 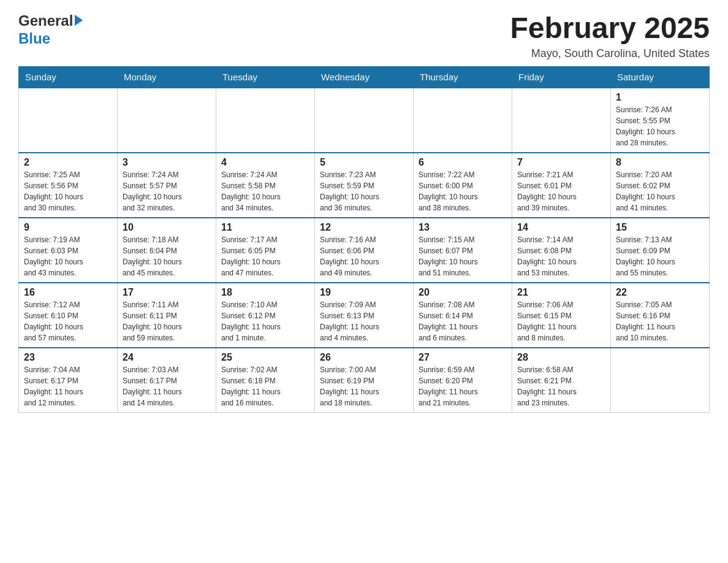 I want to click on day-number: 6, so click(x=463, y=163).